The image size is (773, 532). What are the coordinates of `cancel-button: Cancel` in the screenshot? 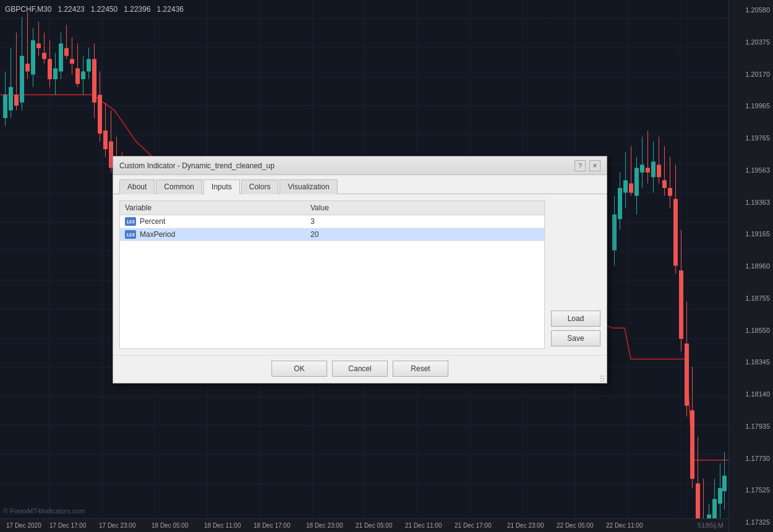 It's located at (360, 369).